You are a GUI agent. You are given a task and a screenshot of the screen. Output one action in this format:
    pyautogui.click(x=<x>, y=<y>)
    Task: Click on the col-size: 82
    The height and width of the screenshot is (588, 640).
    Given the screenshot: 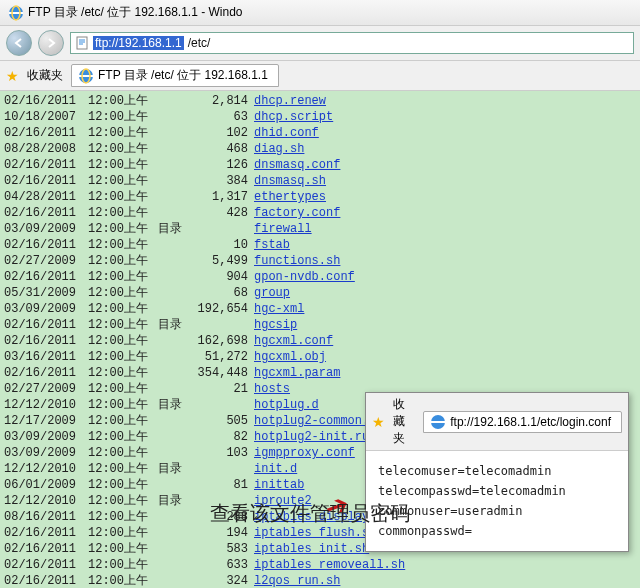 What is the action you would take?
    pyautogui.click(x=223, y=437)
    